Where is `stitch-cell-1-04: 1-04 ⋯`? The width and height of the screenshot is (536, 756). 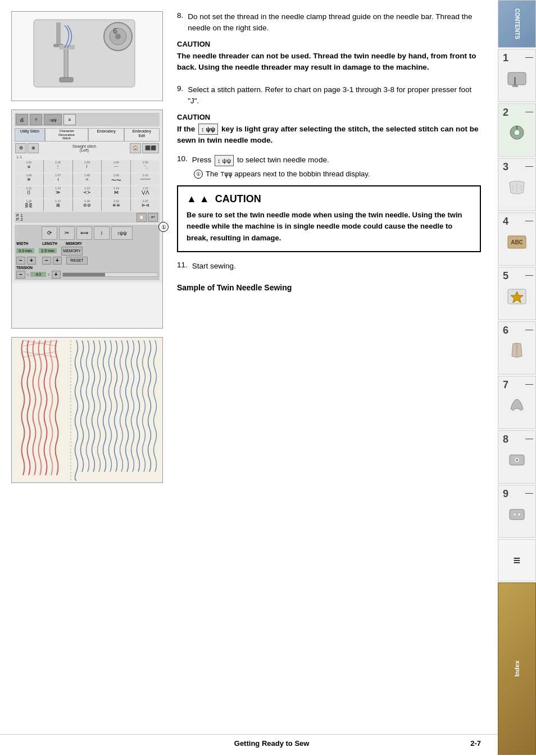 stitch-cell-1-04: 1-04 ⋯ is located at coordinates (116, 166).